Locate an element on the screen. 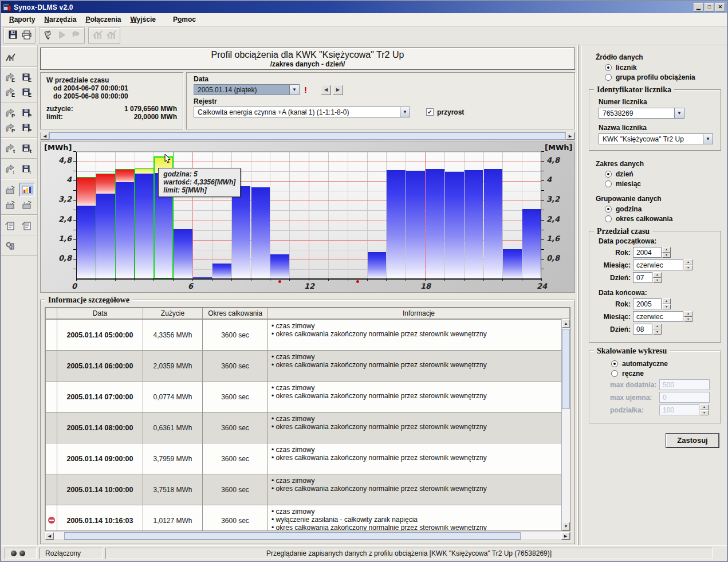  column-header: Zużycie is located at coordinates (173, 314).